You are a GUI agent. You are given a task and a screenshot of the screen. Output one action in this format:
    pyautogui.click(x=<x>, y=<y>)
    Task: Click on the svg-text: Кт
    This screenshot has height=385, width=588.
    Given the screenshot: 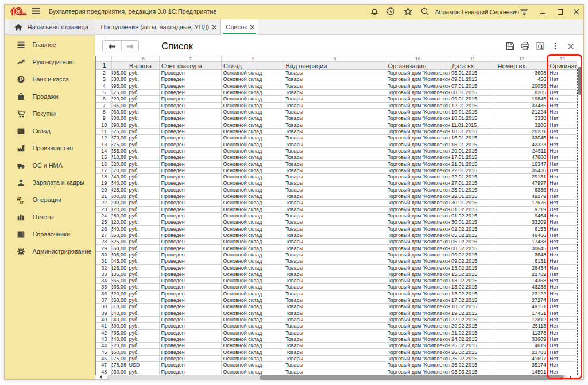 What is the action you would take?
    pyautogui.click(x=22, y=202)
    